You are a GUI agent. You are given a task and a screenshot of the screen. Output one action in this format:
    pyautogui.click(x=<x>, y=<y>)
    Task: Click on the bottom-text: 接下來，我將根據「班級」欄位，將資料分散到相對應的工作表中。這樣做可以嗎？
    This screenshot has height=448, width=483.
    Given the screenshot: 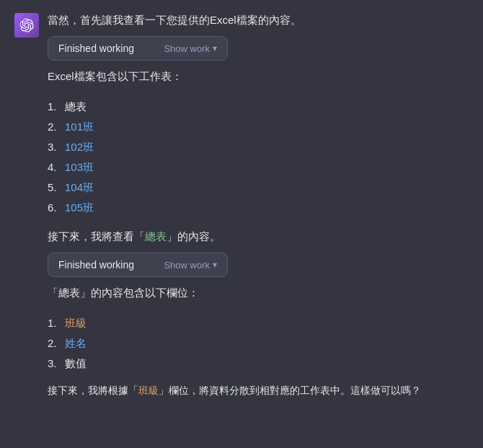 What is the action you would take?
    pyautogui.click(x=258, y=391)
    